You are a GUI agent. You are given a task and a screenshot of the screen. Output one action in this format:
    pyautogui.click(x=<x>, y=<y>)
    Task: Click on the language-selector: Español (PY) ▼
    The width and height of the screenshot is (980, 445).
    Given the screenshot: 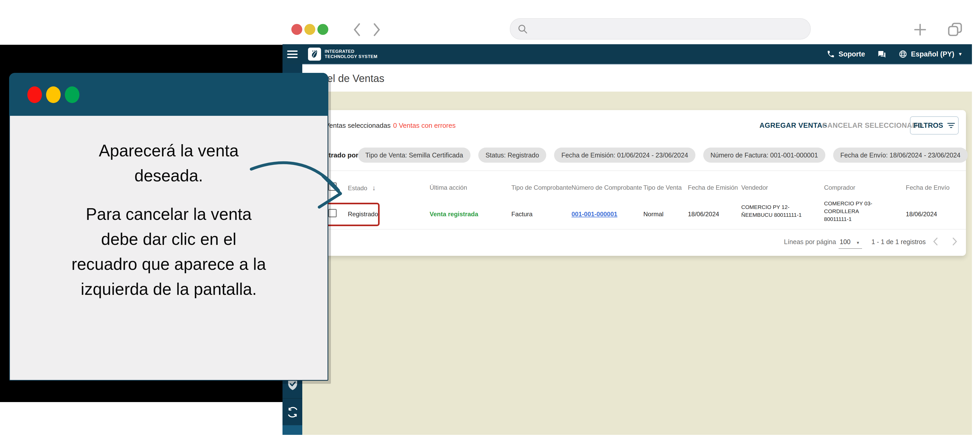 What is the action you would take?
    pyautogui.click(x=931, y=54)
    